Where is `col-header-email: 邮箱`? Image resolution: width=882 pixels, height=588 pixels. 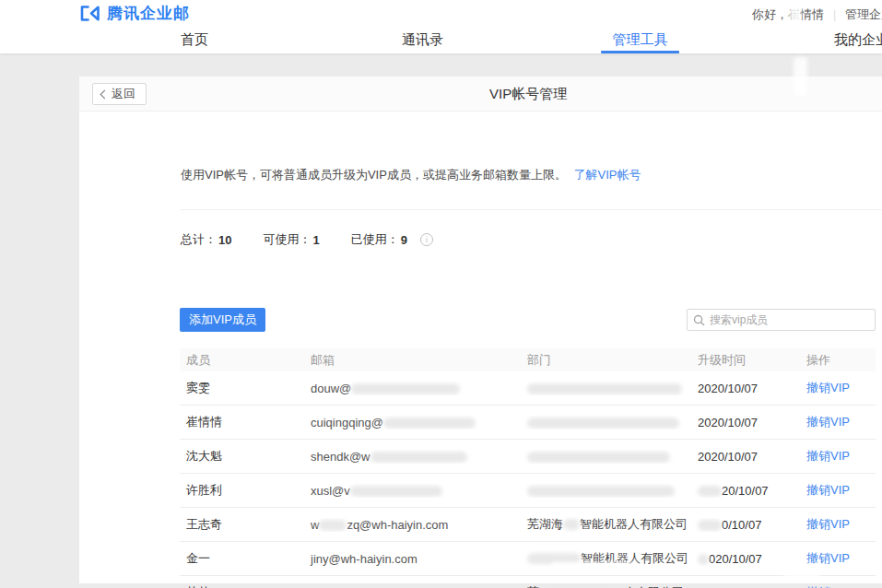
col-header-email: 邮箱 is located at coordinates (413, 360).